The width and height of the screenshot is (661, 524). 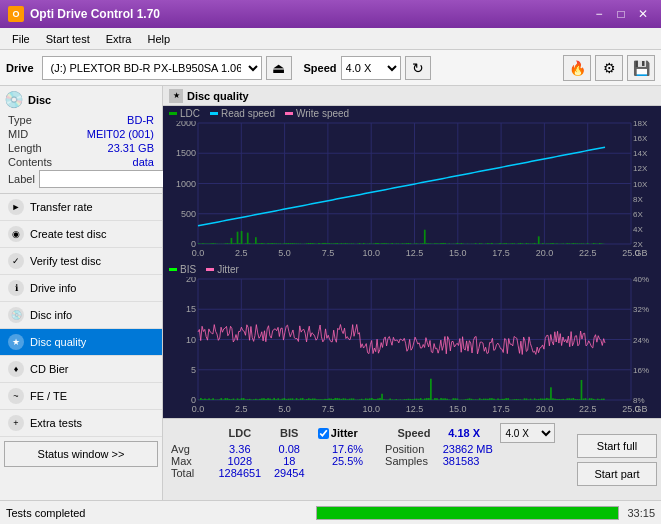 What do you see at coordinates (16, 315) in the screenshot?
I see `nav-icon-disc: 💿` at bounding box center [16, 315].